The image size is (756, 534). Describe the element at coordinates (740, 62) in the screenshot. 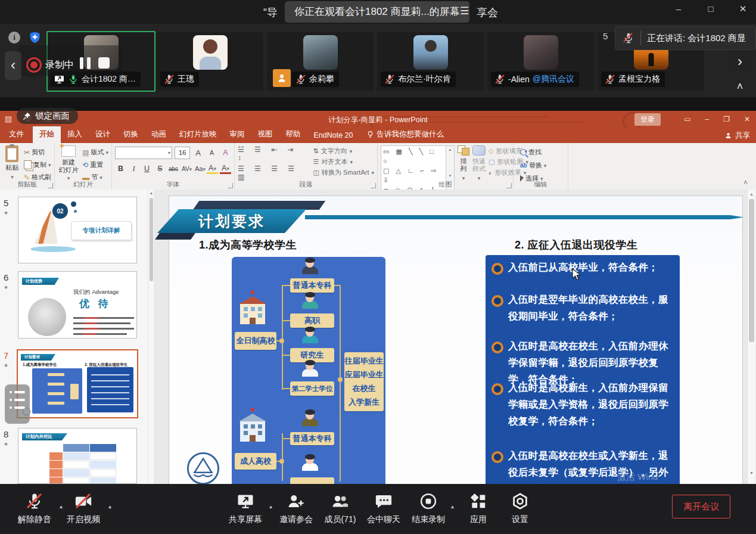

I see `strip-next-button: ›` at that location.